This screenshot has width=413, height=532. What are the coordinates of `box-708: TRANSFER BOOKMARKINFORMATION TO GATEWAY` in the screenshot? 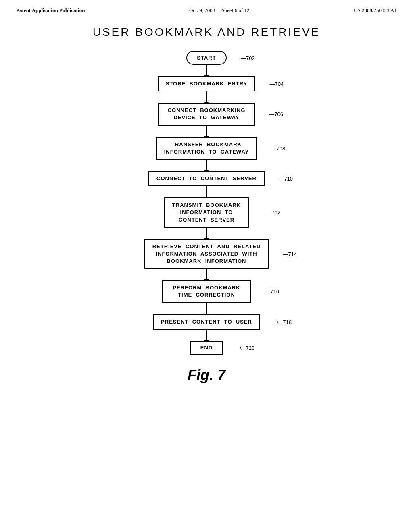 It's located at (206, 148).